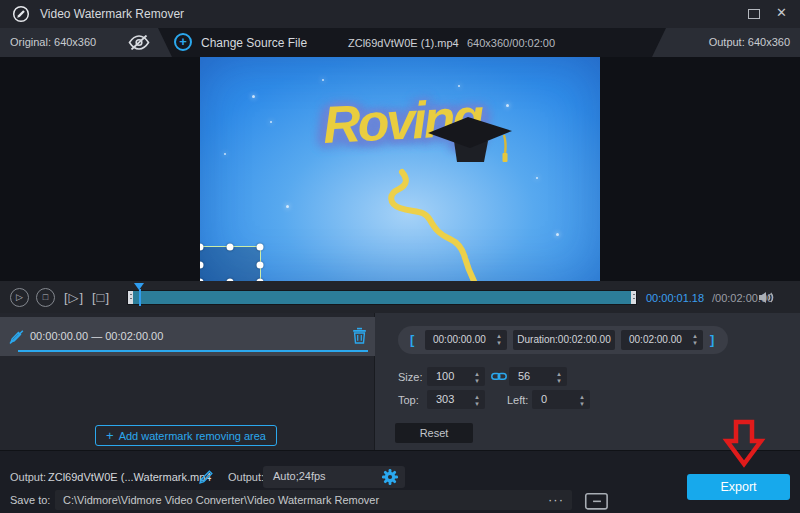 Image resolution: width=800 pixels, height=513 pixels. I want to click on size-width-field: 100 ▴ ▾, so click(456, 376).